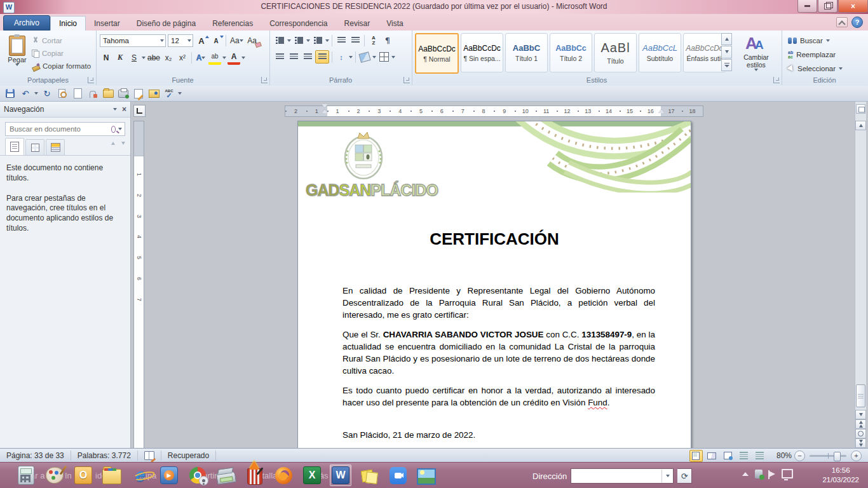  What do you see at coordinates (860, 444) in the screenshot?
I see `next-page-icon` at bounding box center [860, 444].